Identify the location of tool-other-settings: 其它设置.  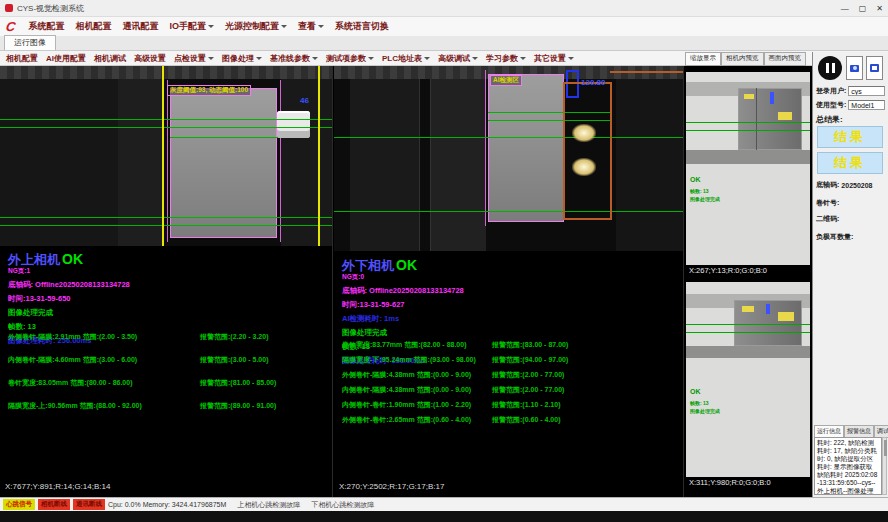
(554, 58).